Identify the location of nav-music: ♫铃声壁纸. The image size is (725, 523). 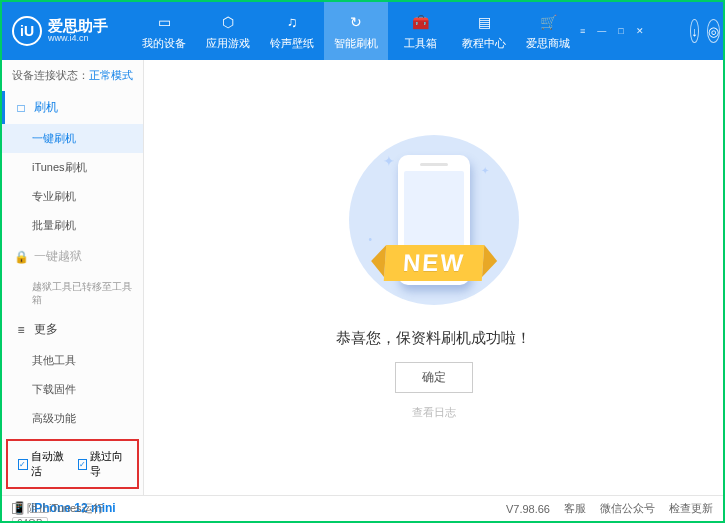
(292, 31).